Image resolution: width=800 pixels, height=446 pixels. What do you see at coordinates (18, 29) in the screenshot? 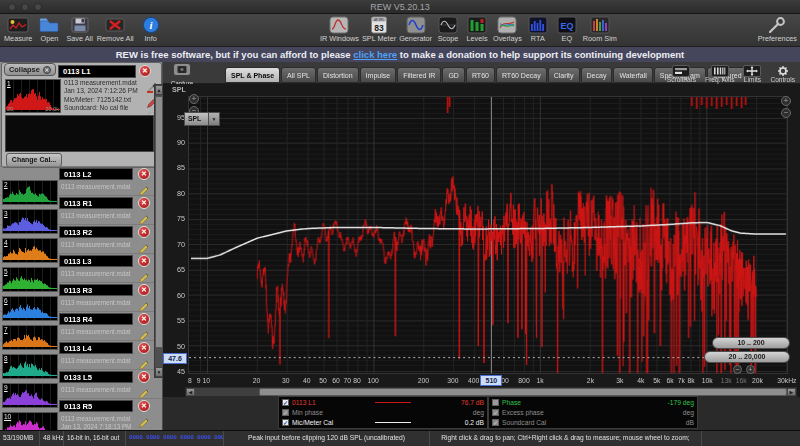
I see `toolbar-button-measure: Measure` at bounding box center [18, 29].